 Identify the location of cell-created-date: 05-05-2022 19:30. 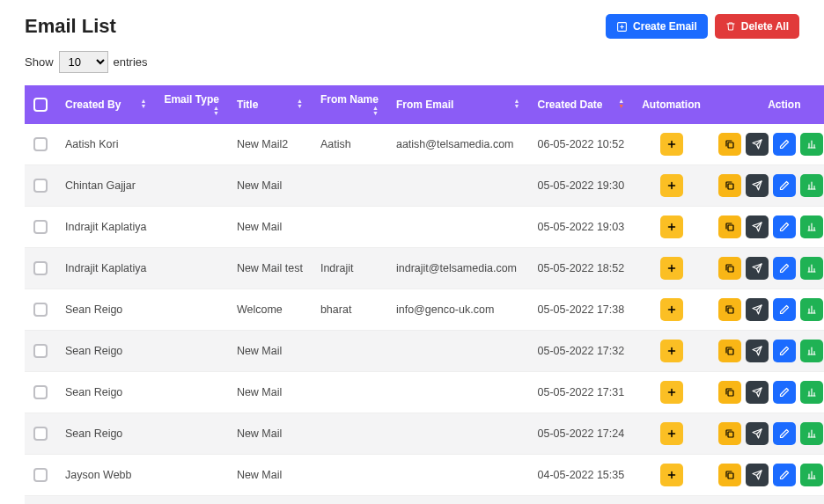
(581, 186).